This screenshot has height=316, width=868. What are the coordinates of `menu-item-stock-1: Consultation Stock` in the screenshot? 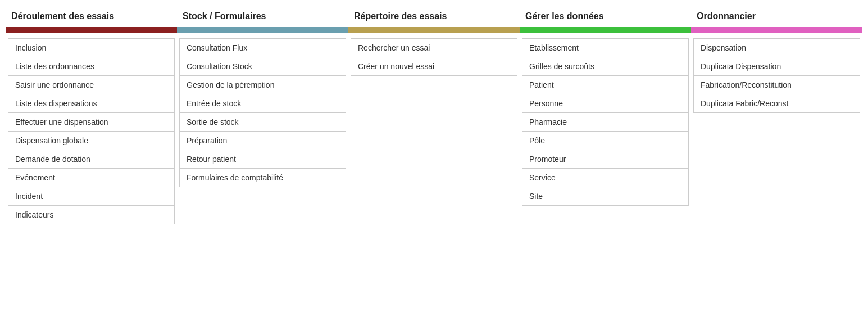 It's located at (263, 66).